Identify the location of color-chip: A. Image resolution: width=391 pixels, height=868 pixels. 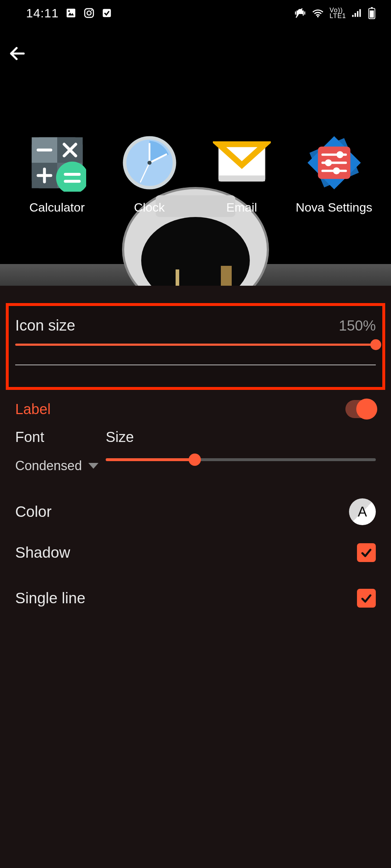
(362, 512).